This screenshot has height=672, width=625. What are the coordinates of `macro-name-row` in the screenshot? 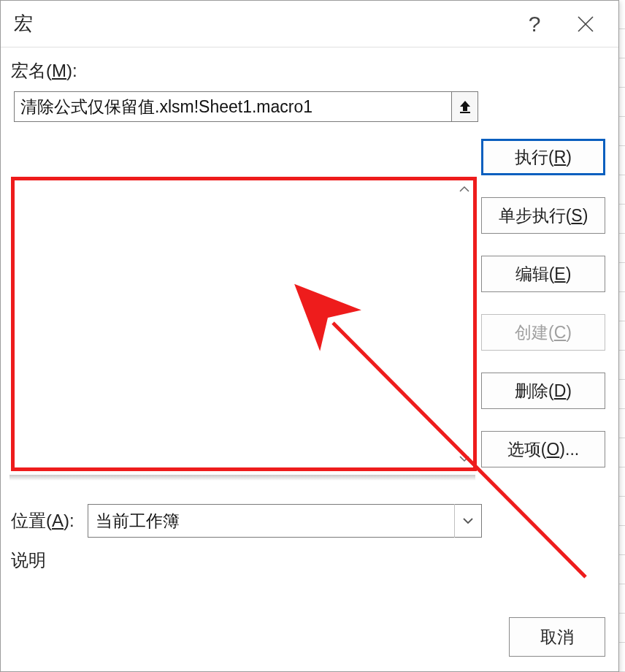 It's located at (310, 107).